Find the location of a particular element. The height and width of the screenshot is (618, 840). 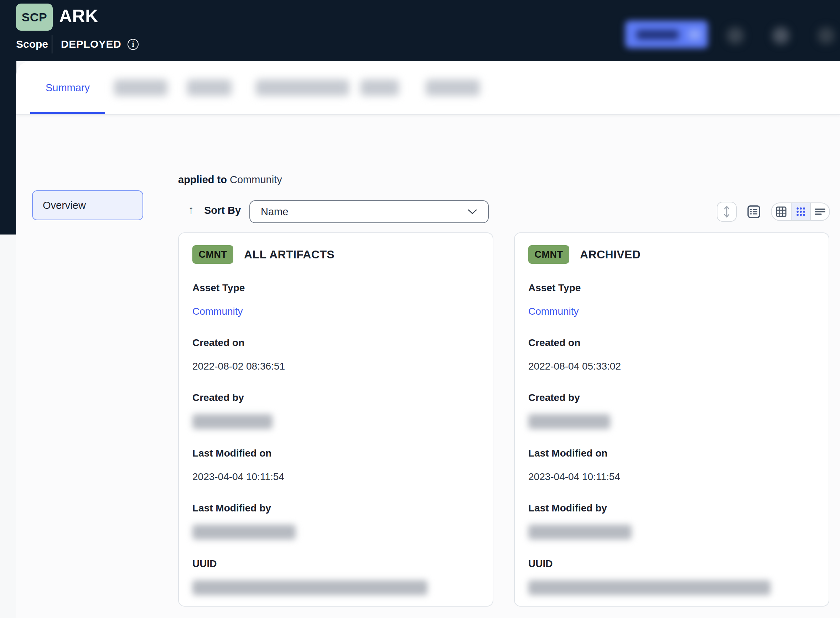

blurred-button-label is located at coordinates (658, 35).